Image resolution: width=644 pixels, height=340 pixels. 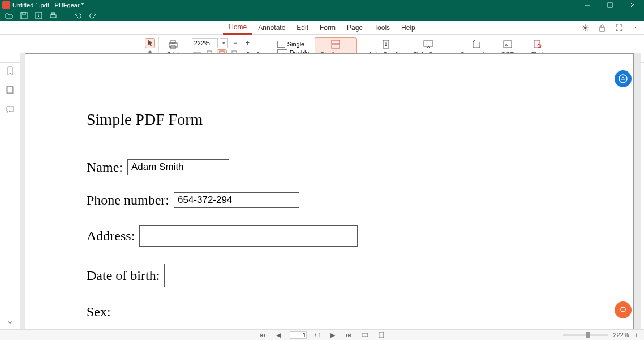 I want to click on maximize-button, so click(x=610, y=5).